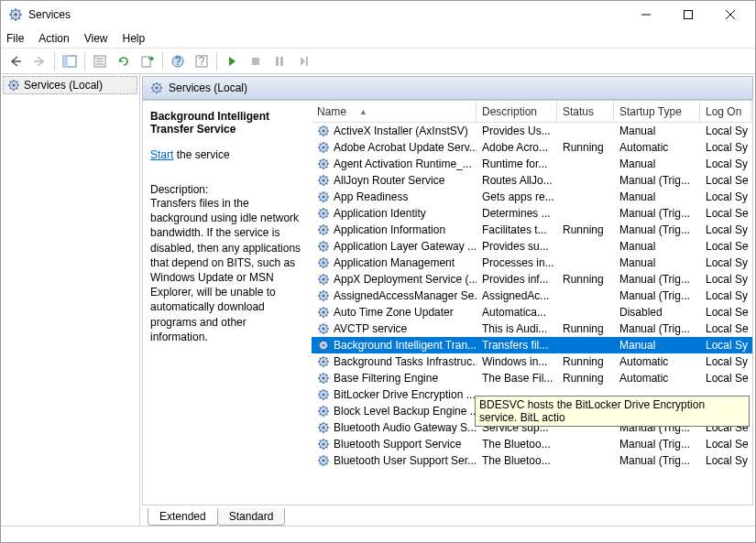 This screenshot has width=756, height=543. What do you see at coordinates (183, 516) in the screenshot?
I see `tab-extended: Extended` at bounding box center [183, 516].